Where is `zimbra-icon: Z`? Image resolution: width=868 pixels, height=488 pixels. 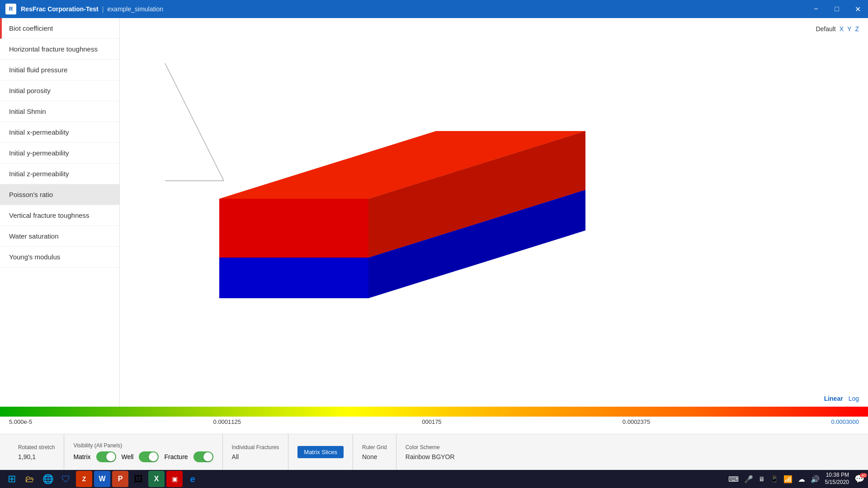 zimbra-icon: Z is located at coordinates (84, 479).